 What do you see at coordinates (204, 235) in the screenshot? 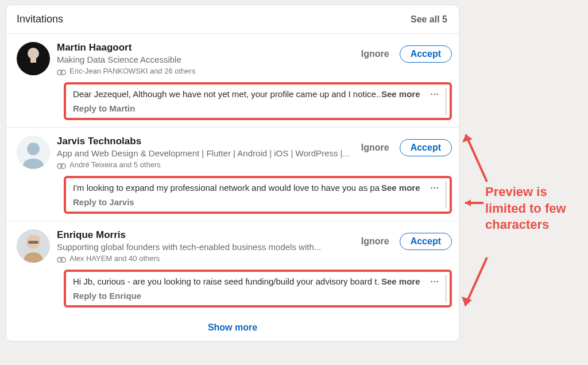
I see `invite-name: Enrique Morris` at bounding box center [204, 235].